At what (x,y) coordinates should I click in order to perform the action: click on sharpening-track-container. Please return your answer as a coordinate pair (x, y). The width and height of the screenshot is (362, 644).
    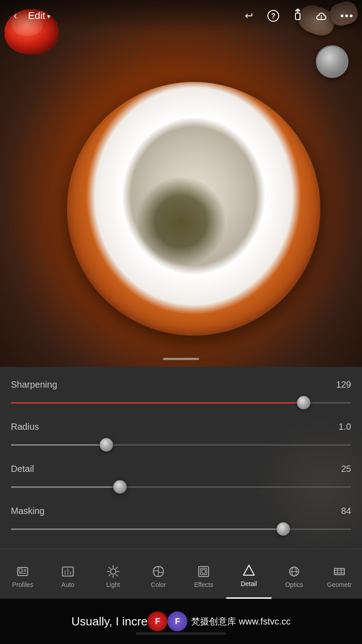
    Looking at the image, I should click on (181, 403).